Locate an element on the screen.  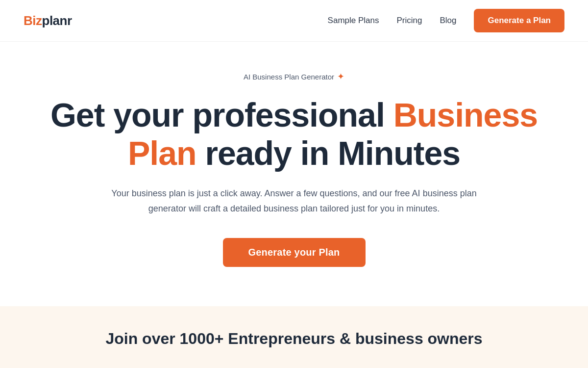
hero-generate-plan-button: Generate your Plan is located at coordinates (294, 252).